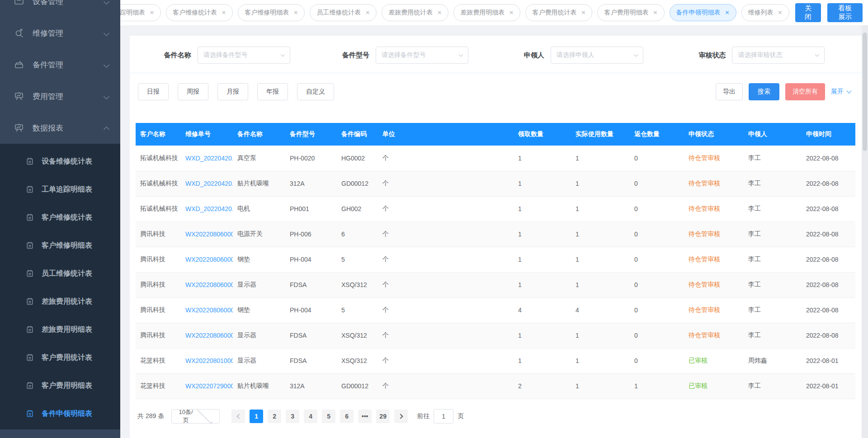 This screenshot has height=438, width=868. Describe the element at coordinates (443, 416) in the screenshot. I see `goto-page-input` at that location.